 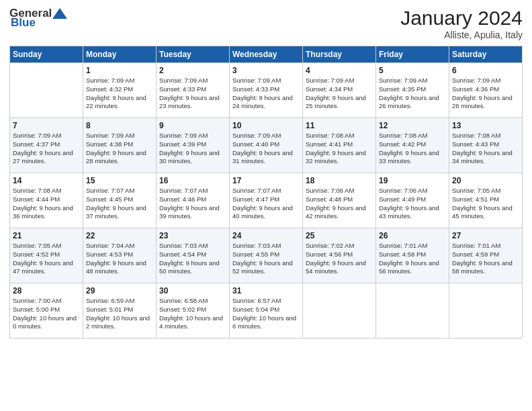 What do you see at coordinates (120, 126) in the screenshot?
I see `cell-date: 8` at bounding box center [120, 126].